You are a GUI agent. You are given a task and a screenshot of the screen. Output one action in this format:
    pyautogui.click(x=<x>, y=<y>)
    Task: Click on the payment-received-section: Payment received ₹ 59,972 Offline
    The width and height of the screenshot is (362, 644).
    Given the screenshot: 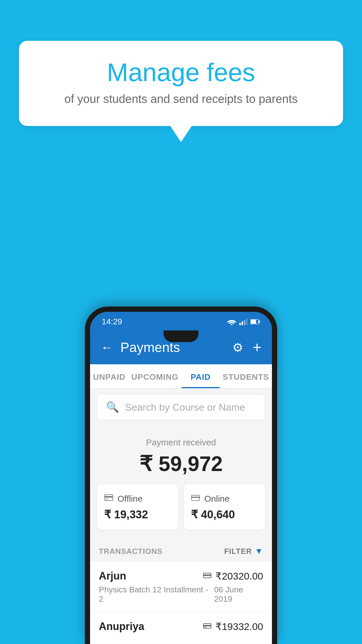 What is the action you would take?
    pyautogui.click(x=181, y=482)
    